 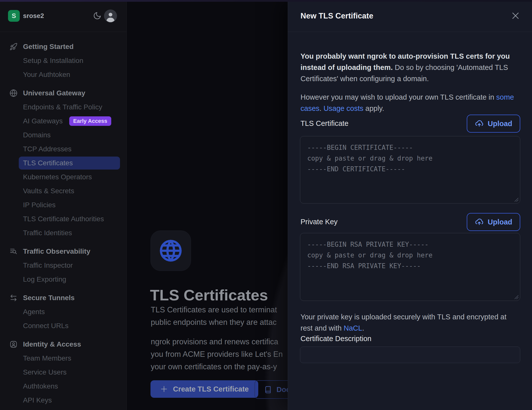 What do you see at coordinates (408, 323) in the screenshot?
I see `private-key-security-note: Your private key is uploaded securely wi…` at bounding box center [408, 323].